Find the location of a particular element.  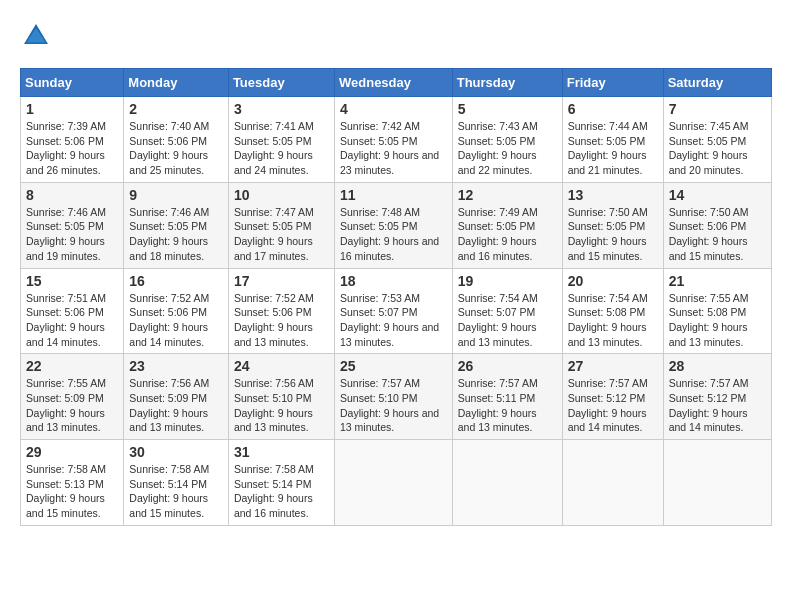

header is located at coordinates (396, 36).